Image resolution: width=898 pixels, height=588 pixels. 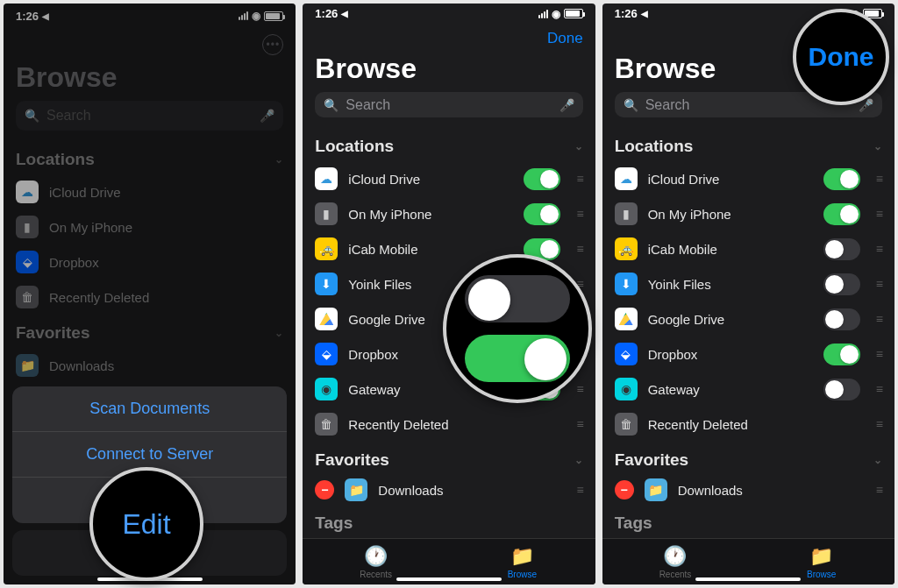 I want to click on location-icon: ◀, so click(x=645, y=14).